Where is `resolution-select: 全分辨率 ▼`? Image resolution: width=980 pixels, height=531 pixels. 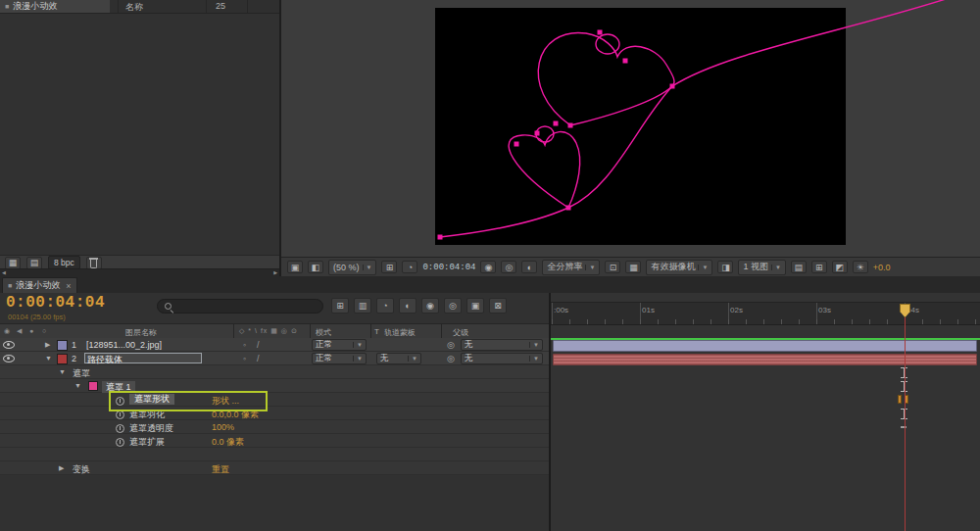 resolution-select: 全分辨率 ▼ is located at coordinates (570, 267).